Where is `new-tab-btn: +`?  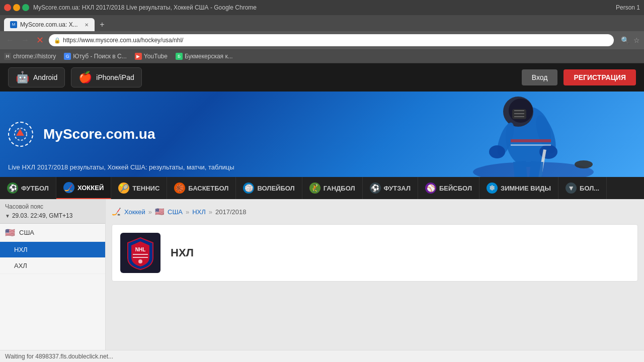 new-tab-btn: + is located at coordinates (102, 25).